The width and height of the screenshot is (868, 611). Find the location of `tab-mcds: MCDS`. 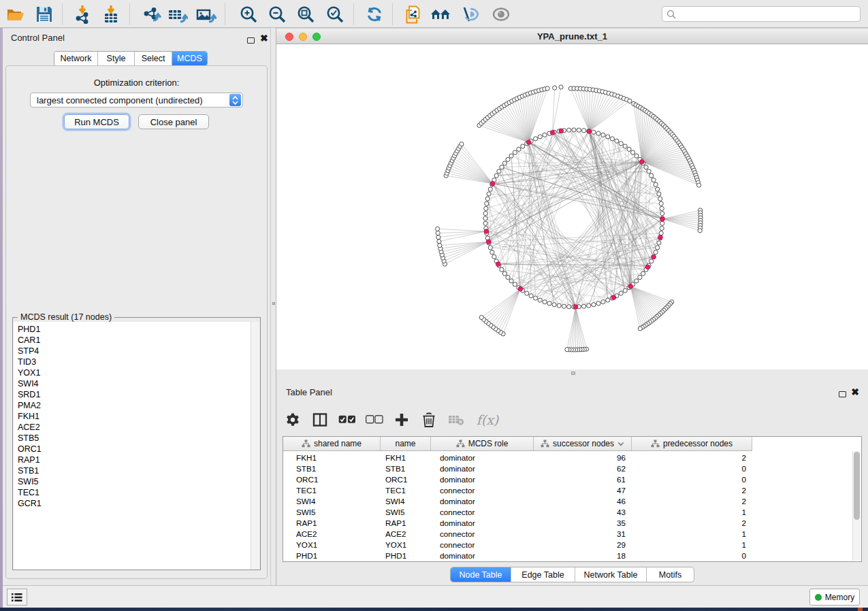

tab-mcds: MCDS is located at coordinates (189, 59).